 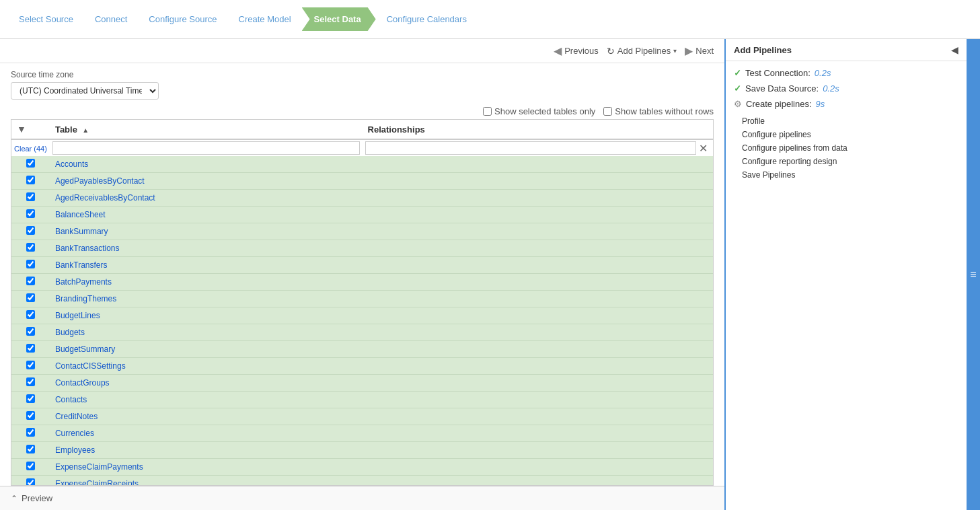 What do you see at coordinates (85, 131) in the screenshot?
I see `sort-asc-icon: ▲` at bounding box center [85, 131].